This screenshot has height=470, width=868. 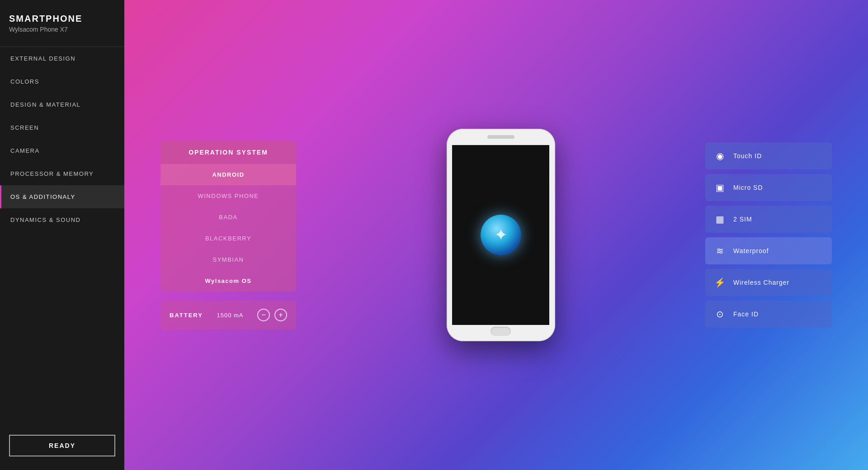 I want to click on battery-controls: − +, so click(x=272, y=315).